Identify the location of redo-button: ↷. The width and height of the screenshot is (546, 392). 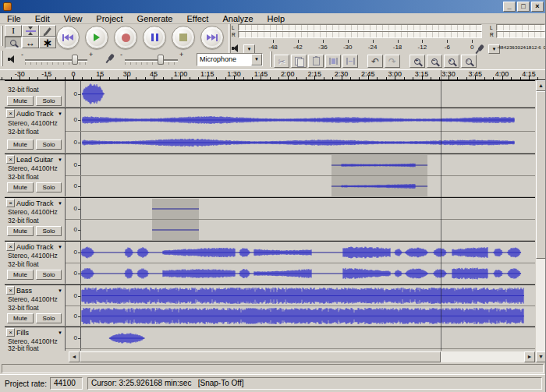
(392, 61).